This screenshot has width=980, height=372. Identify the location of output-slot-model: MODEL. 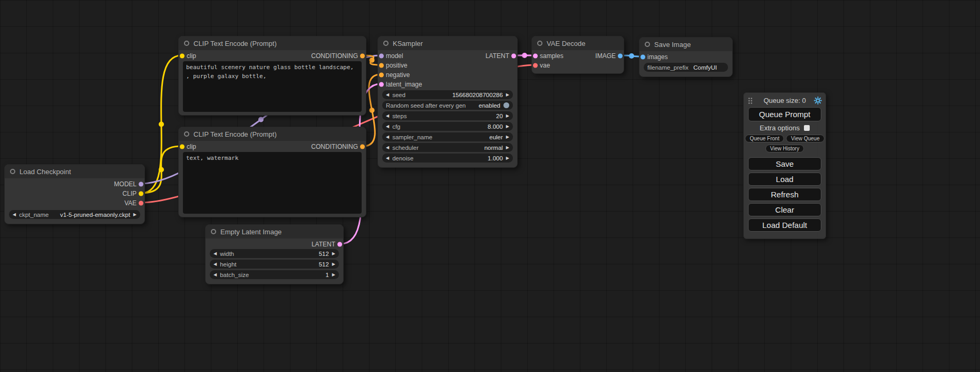
(129, 184).